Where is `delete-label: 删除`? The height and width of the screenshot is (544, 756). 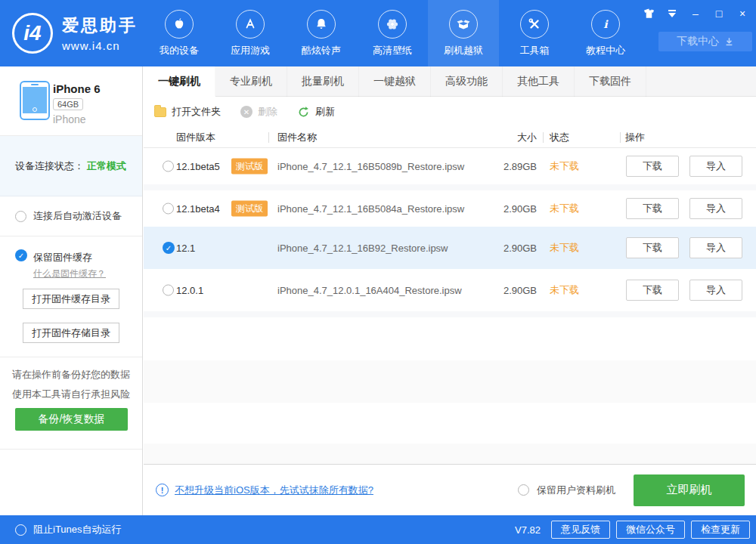 delete-label: 删除 is located at coordinates (268, 112).